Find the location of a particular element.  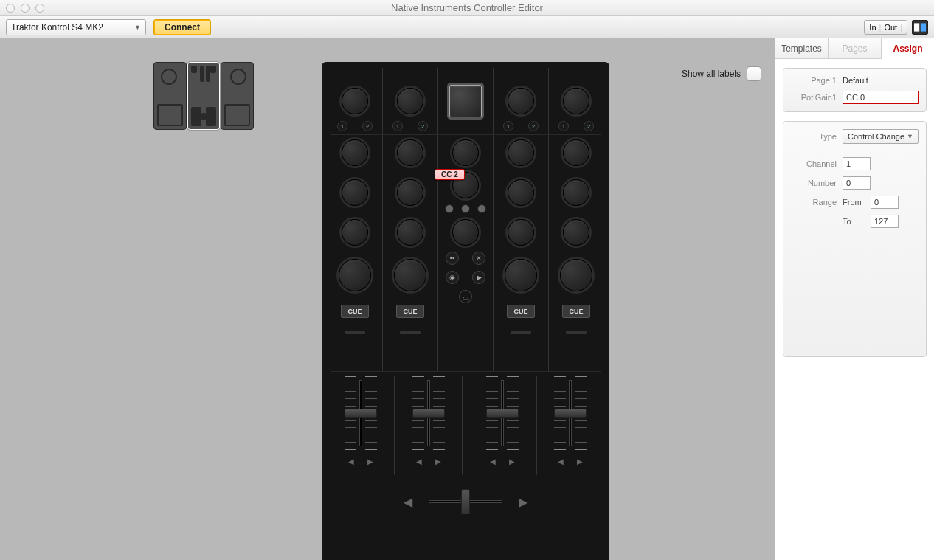

fx1-knob is located at coordinates (355, 101).